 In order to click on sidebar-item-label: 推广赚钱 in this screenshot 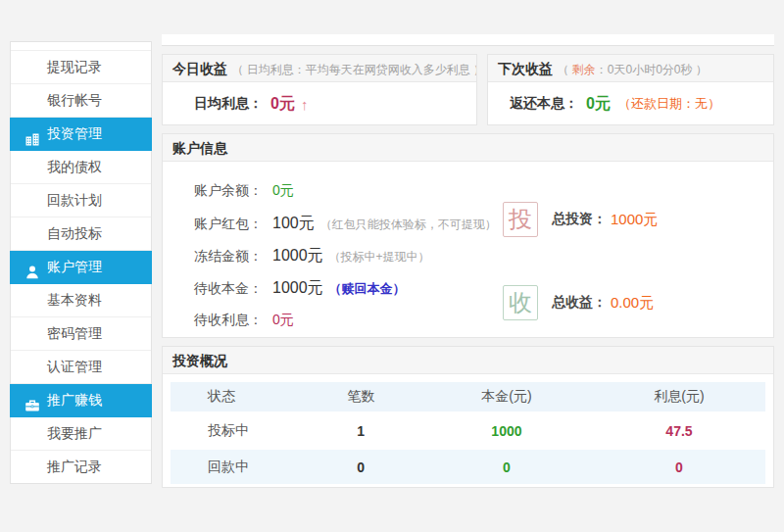, I will do `click(74, 400)`.